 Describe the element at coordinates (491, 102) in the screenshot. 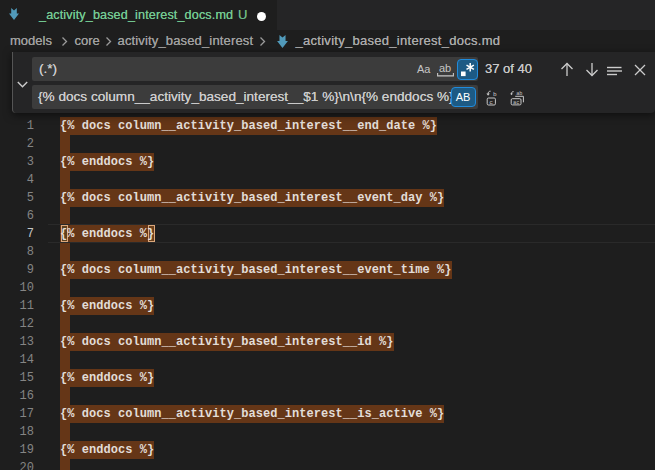

I see `svg-text: c` at that location.